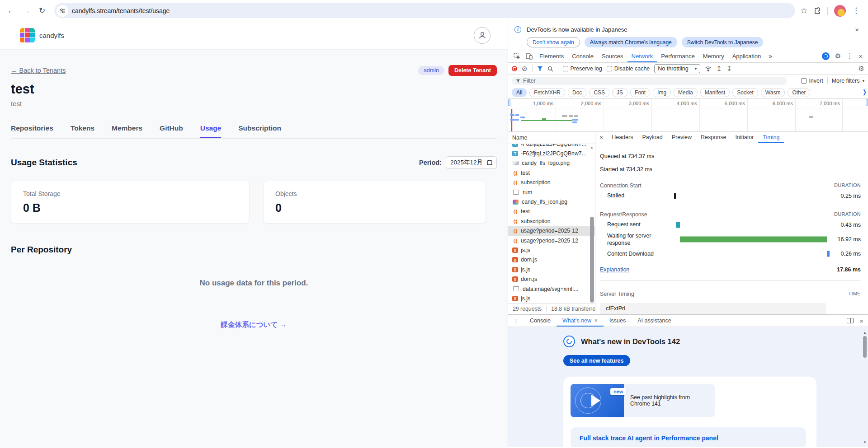 Image resolution: width=868 pixels, height=448 pixels. I want to click on type-chip-media: Media, so click(685, 93).